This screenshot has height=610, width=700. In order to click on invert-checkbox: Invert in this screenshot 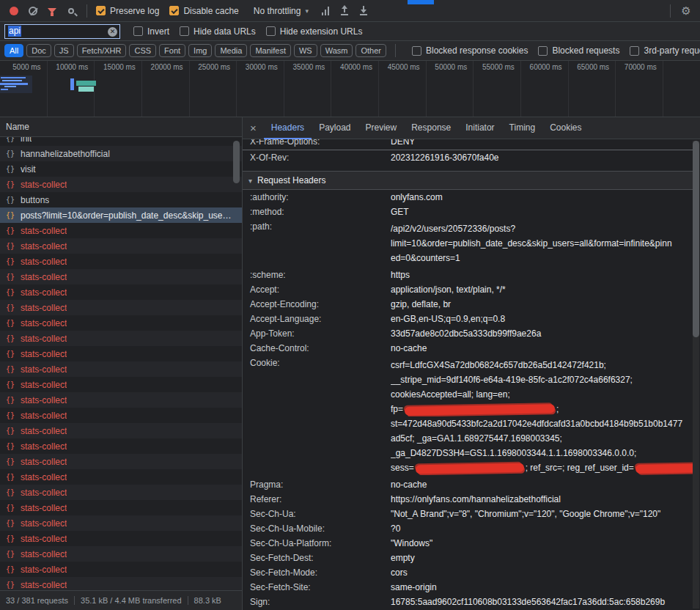, I will do `click(151, 32)`.